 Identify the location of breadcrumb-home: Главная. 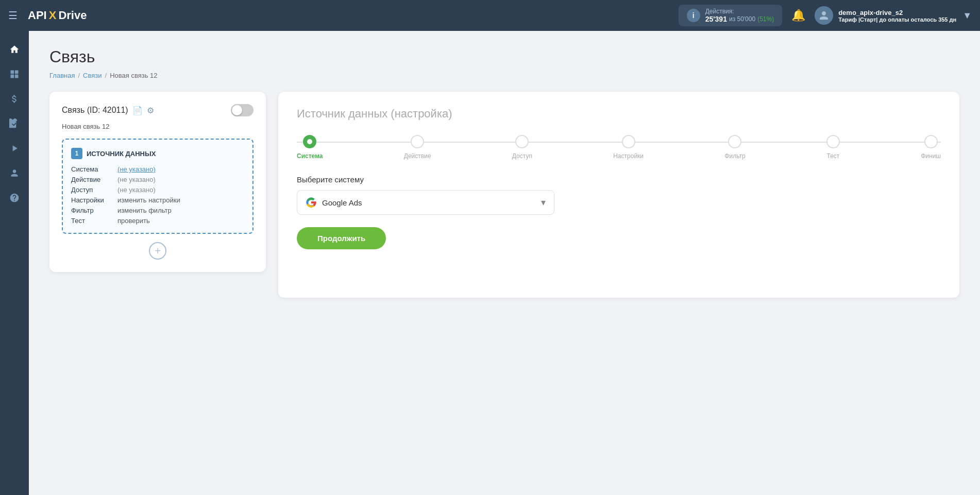
(62, 75).